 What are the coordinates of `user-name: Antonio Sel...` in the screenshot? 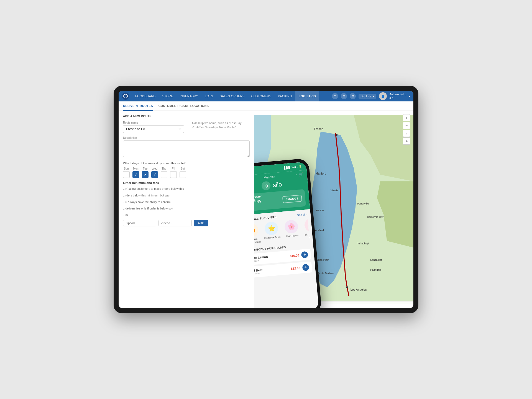 It's located at (398, 94).